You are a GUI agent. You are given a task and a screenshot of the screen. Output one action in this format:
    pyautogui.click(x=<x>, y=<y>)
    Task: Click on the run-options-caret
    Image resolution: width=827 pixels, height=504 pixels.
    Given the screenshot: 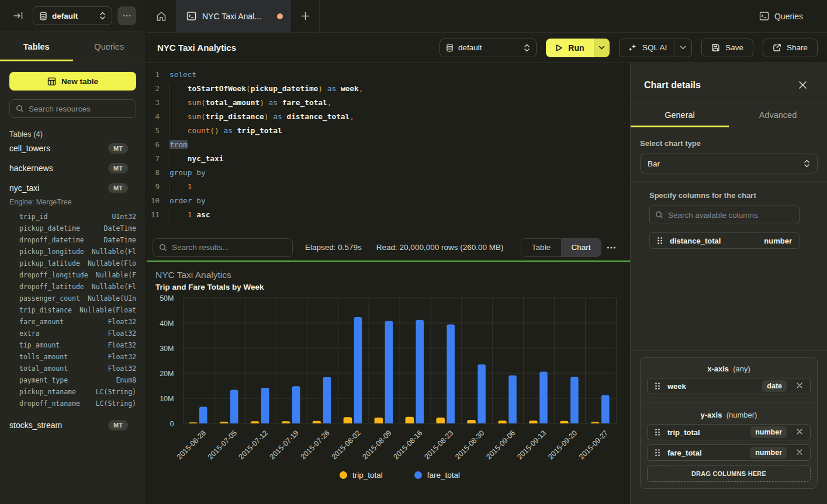 What is the action you would take?
    pyautogui.click(x=602, y=48)
    